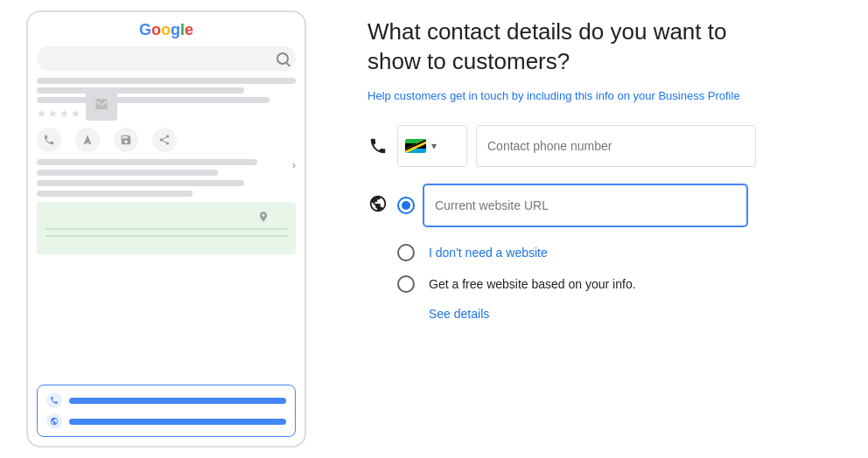 This screenshot has height=458, width=868. I want to click on bottom-card-phone-row, so click(166, 400).